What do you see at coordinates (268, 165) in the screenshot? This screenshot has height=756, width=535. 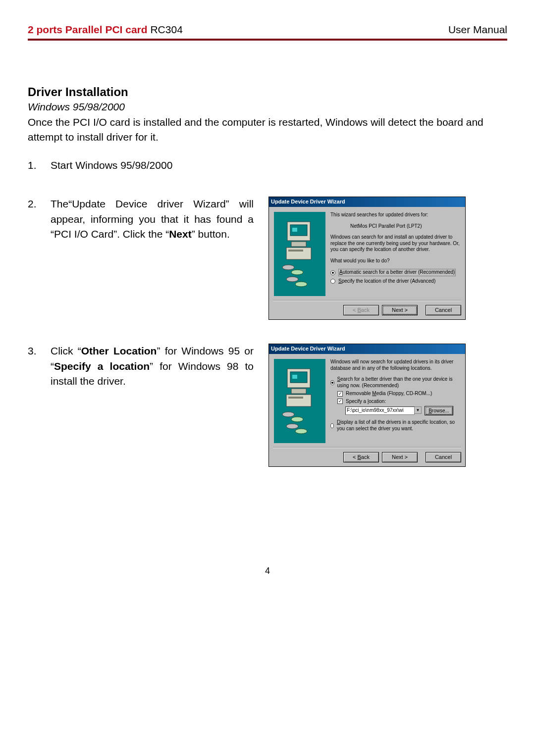 I see `step-1: 1. Start Windows 95/98/2000` at bounding box center [268, 165].